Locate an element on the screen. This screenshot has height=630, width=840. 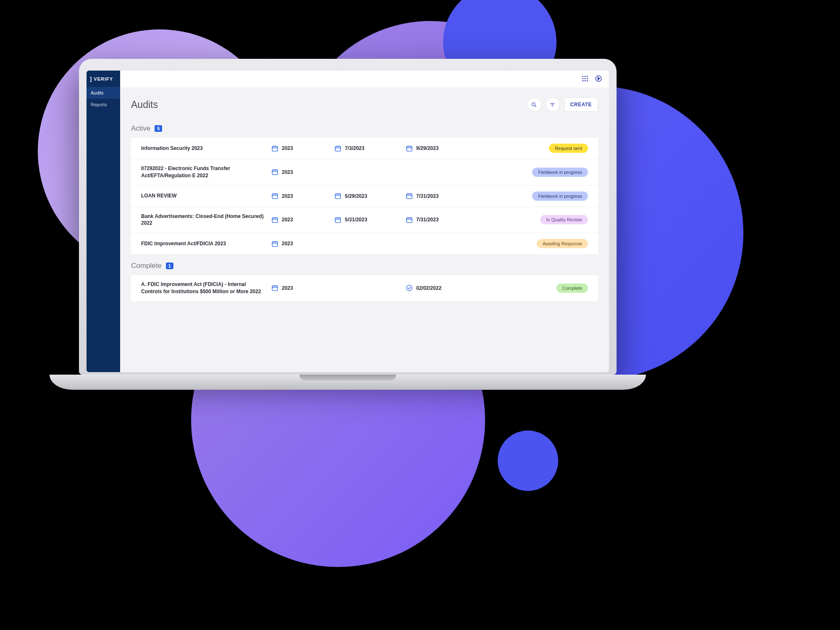
audit-row: 07292022 - Electronic Funds Transfer Act… is located at coordinates (365, 172).